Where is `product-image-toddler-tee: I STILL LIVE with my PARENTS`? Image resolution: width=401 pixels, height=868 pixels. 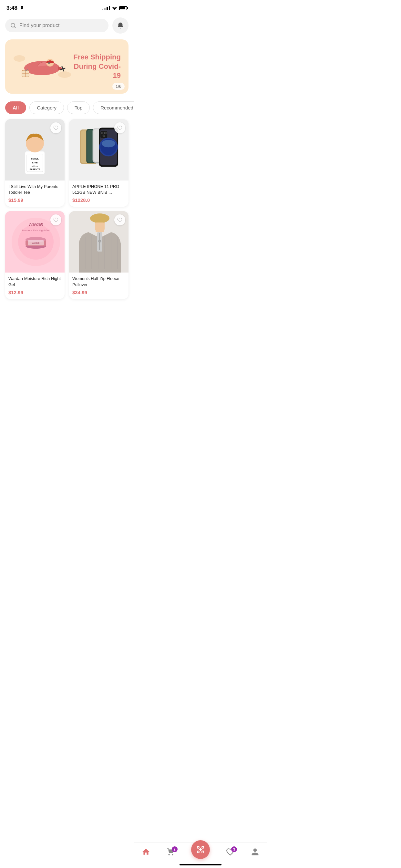 product-image-toddler-tee: I STILL LIVE with my PARENTS is located at coordinates (35, 150).